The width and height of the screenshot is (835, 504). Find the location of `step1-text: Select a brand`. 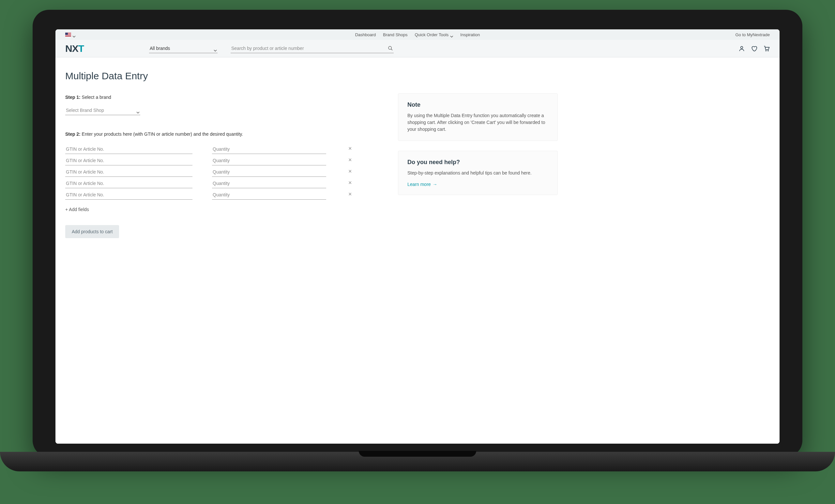

step1-text: Select a brand is located at coordinates (97, 97).